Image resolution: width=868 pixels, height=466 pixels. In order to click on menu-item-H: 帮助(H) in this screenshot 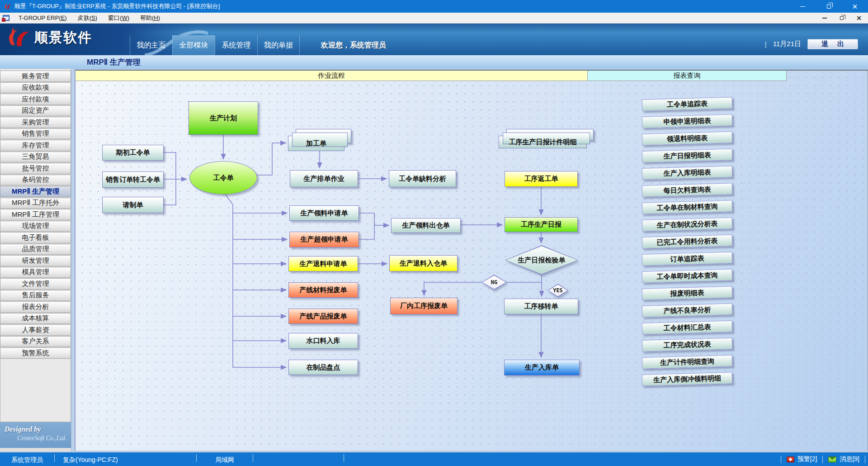, I will do `click(150, 18)`.